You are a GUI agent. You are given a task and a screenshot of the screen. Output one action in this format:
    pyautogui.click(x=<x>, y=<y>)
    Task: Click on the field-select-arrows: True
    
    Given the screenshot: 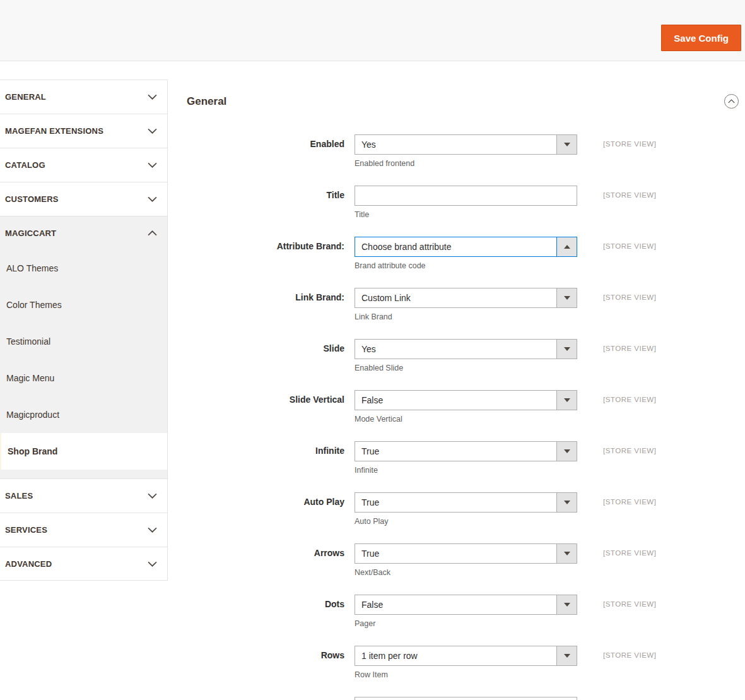 What is the action you would take?
    pyautogui.click(x=466, y=554)
    